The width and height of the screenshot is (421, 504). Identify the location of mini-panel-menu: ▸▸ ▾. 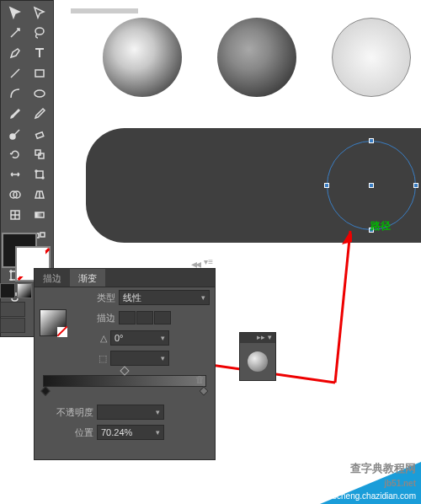
(258, 338).